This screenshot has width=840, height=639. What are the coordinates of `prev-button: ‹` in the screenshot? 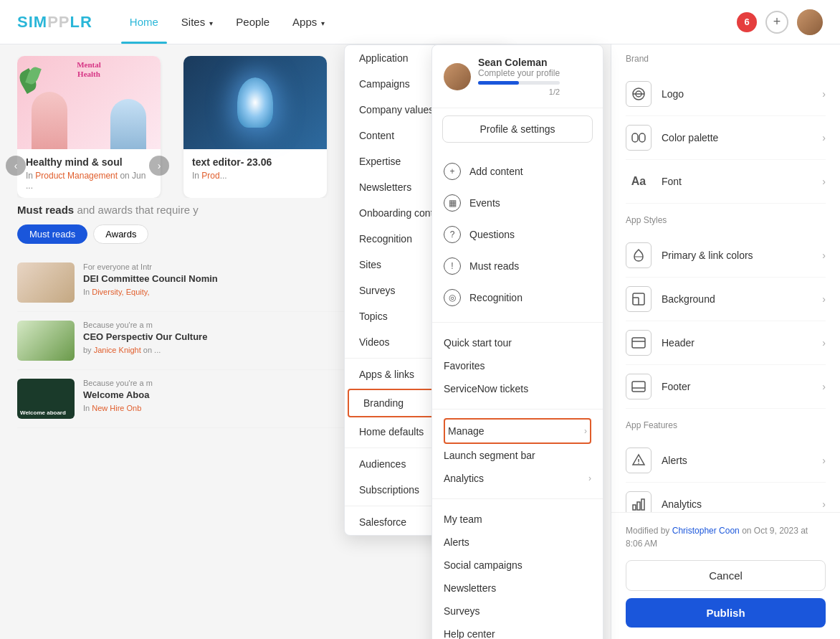 It's located at (16, 166).